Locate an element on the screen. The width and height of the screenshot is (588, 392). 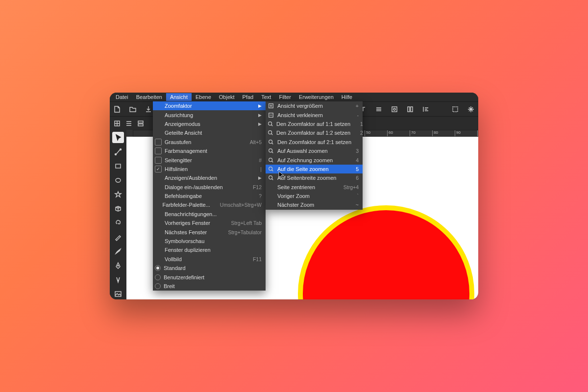
menu-item: Dialoge ein-/ausblendenF12 is located at coordinates (209, 187).